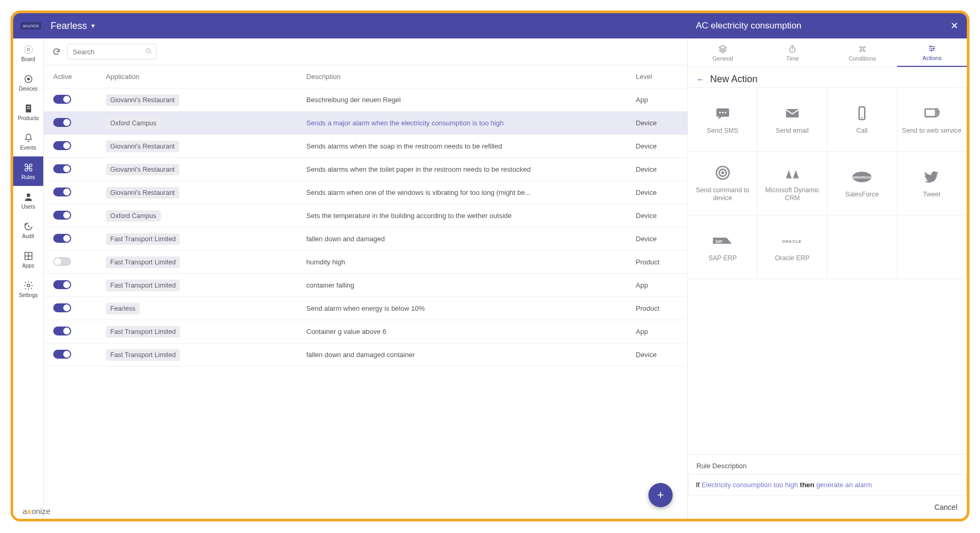 This screenshot has width=980, height=533. Describe the element at coordinates (723, 53) in the screenshot. I see `tab-general: General` at that location.